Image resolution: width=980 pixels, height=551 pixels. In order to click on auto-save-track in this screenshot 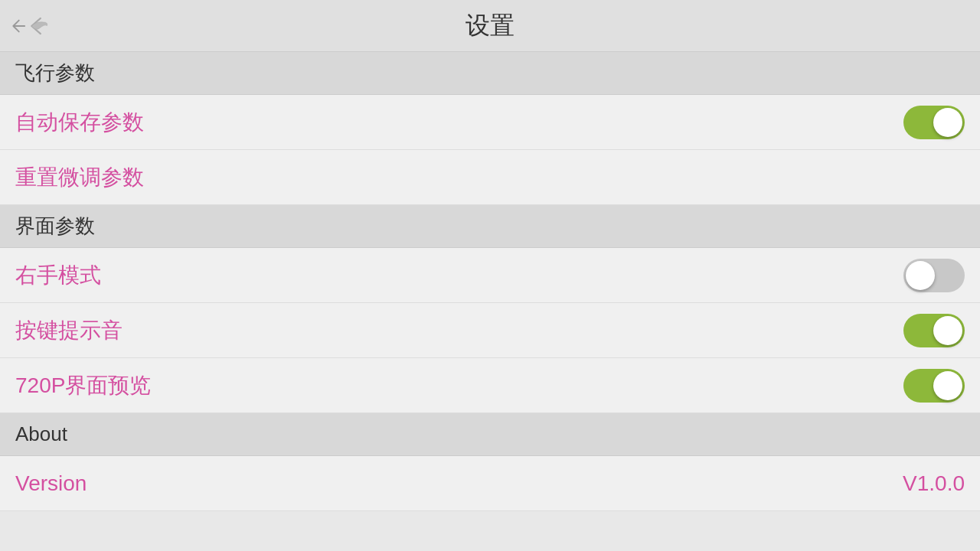, I will do `click(934, 122)`.